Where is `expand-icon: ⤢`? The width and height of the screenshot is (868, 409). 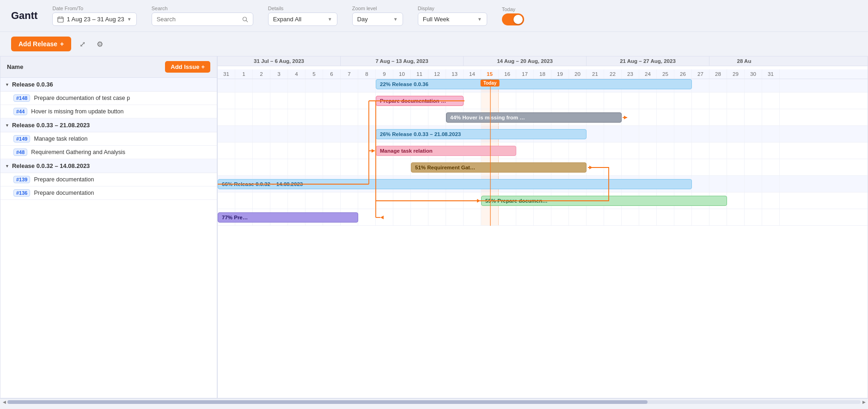 expand-icon: ⤢ is located at coordinates (82, 44).